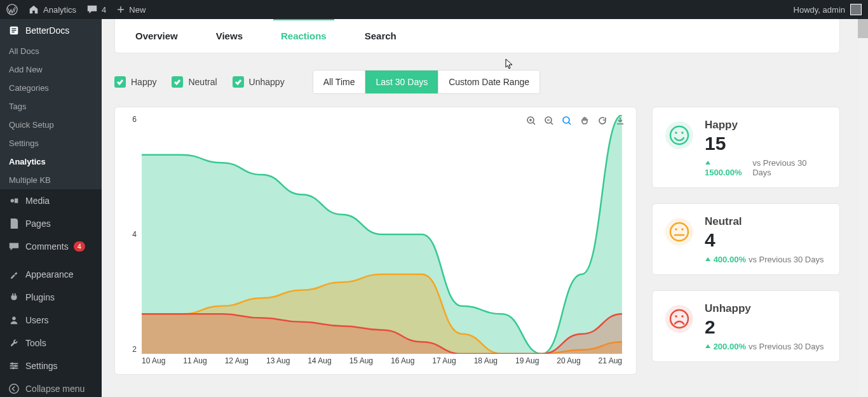 The width and height of the screenshot is (868, 397). What do you see at coordinates (727, 168) in the screenshot?
I see `stat-pct: 1500.00%` at bounding box center [727, 168].